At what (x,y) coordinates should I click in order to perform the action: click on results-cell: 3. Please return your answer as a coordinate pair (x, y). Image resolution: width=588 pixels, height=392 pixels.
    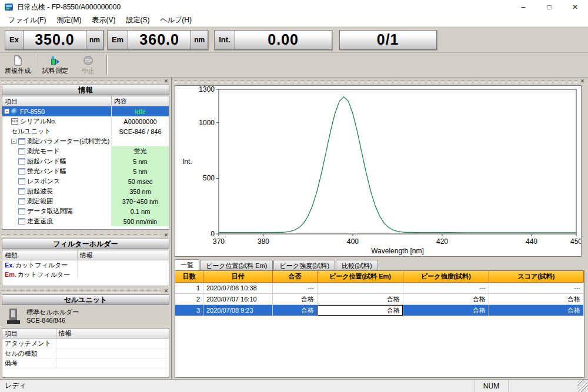
    Looking at the image, I should click on (189, 310).